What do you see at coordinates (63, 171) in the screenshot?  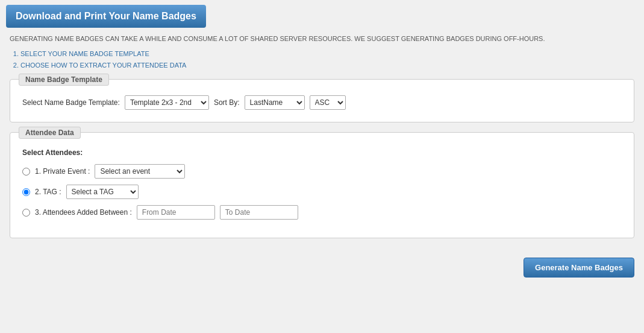 I see `private-event-label: 1. Private Event :` at bounding box center [63, 171].